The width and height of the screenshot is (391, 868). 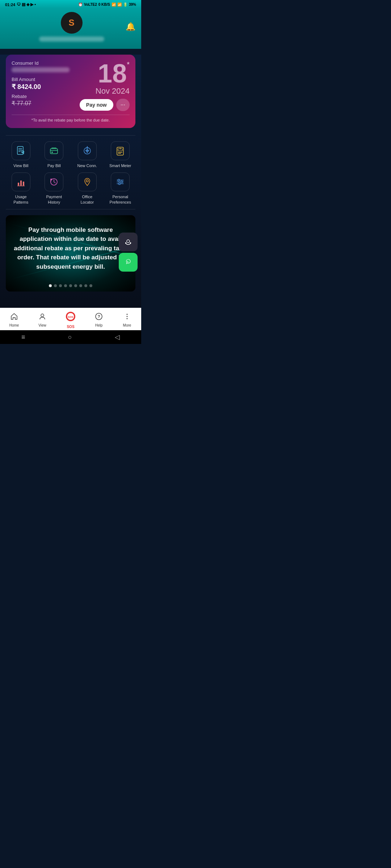 I want to click on smart-meter-label: Smart Meter, so click(x=120, y=166).